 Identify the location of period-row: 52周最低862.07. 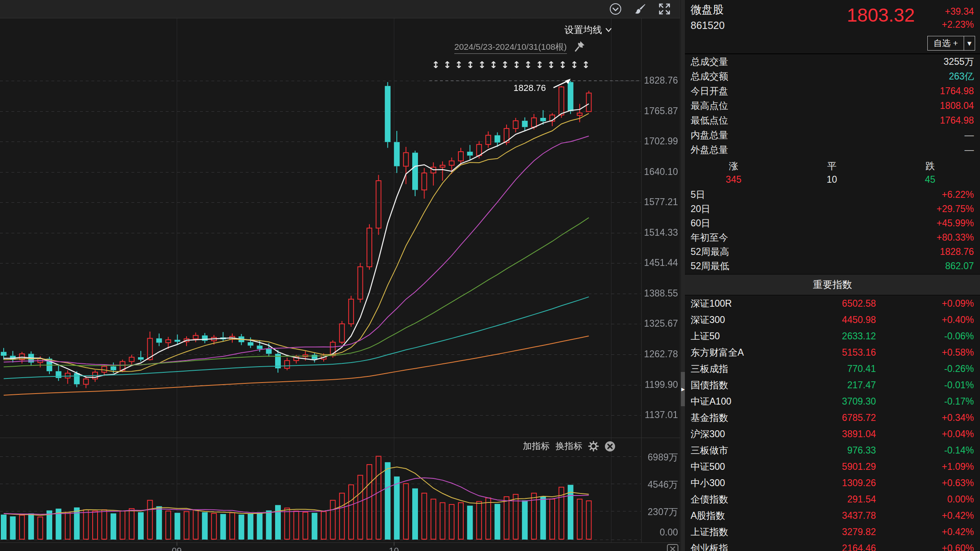
(832, 266).